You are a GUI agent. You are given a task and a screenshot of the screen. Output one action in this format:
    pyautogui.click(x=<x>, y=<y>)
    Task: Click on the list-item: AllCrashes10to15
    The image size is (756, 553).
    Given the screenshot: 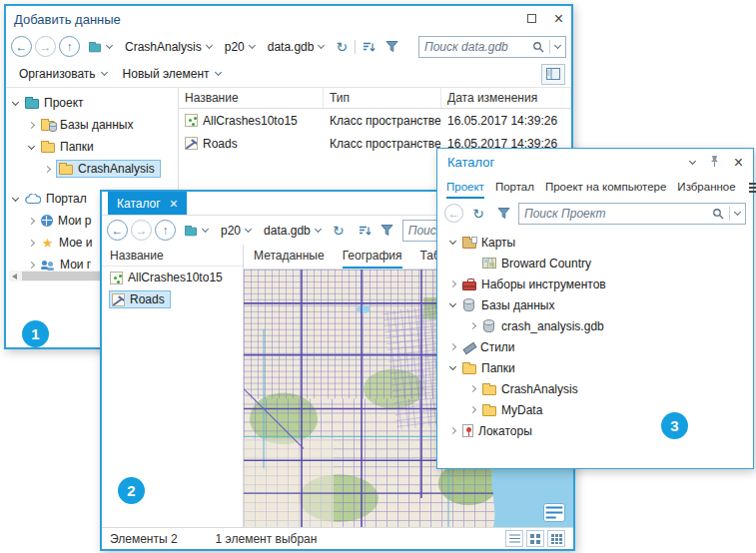 What is the action you would take?
    pyautogui.click(x=172, y=277)
    